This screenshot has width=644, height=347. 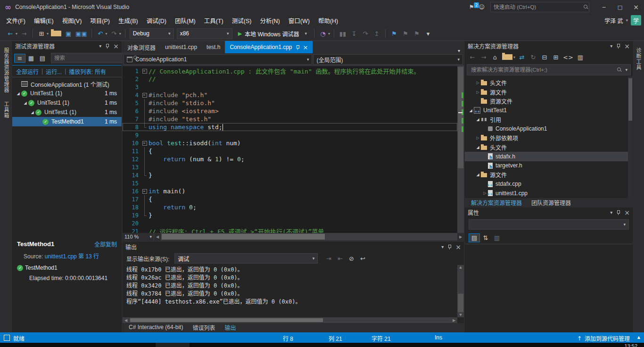 What do you see at coordinates (88, 72) in the screenshot?
I see `command-link-播放列表: 所有[interactable]: 播放列表: 所有` at bounding box center [88, 72].